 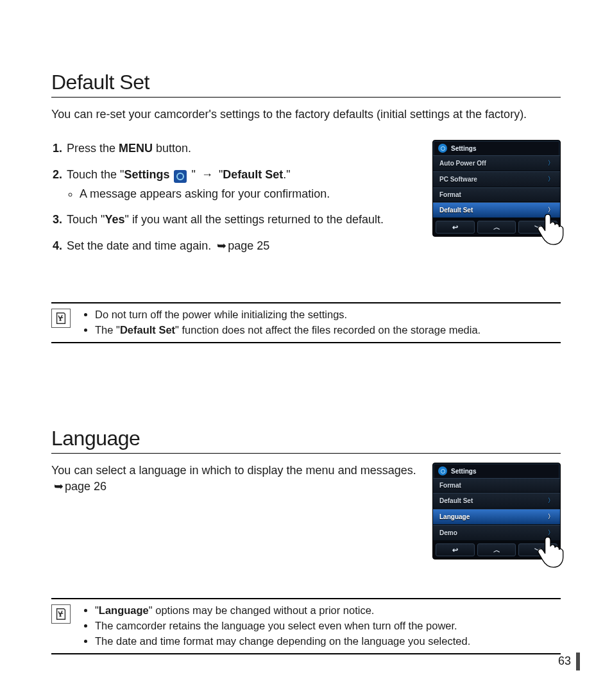 I want to click on lcd-item-auto-power-off: Auto Power Off〉, so click(x=497, y=163).